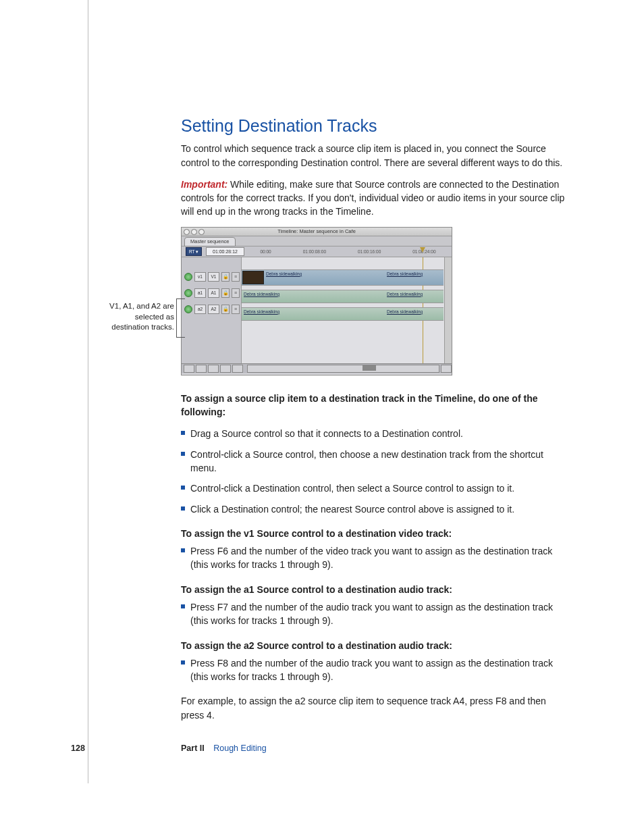  Describe the element at coordinates (343, 296) in the screenshot. I see `audio-track-a1-clip: Debra sidewalking Debra sidewalking` at that location.